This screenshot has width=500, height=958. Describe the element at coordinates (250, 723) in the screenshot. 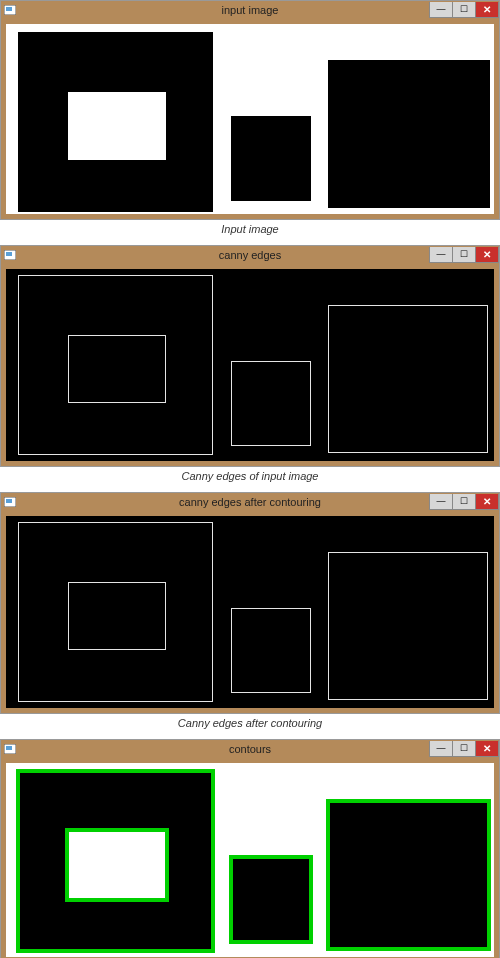

I see `figure-caption: Canny edges after contouring` at that location.